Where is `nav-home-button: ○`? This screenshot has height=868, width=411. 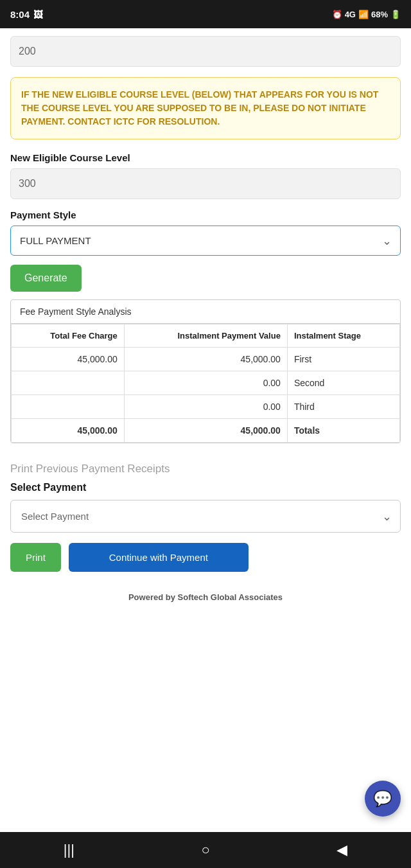
nav-home-button: ○ is located at coordinates (206, 850).